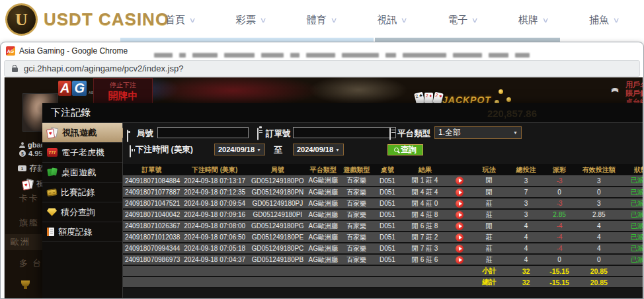 Image resolution: width=644 pixels, height=299 pixels. I want to click on cell-status, so click(633, 282).